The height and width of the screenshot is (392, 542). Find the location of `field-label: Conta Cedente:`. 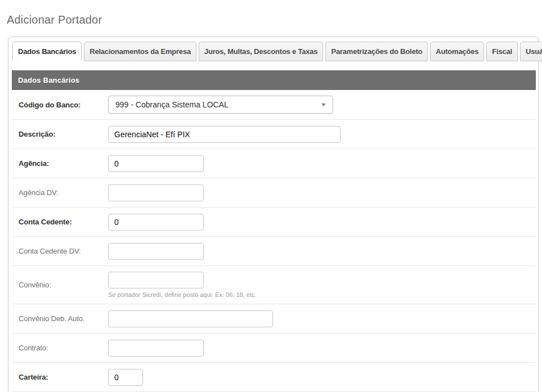

field-label: Conta Cedente: is located at coordinates (60, 222).